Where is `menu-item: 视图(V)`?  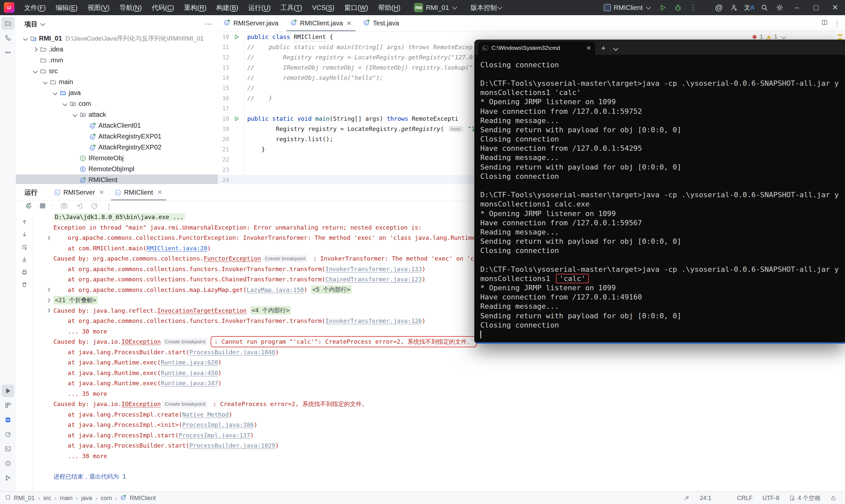
menu-item: 视图(V) is located at coordinates (99, 8).